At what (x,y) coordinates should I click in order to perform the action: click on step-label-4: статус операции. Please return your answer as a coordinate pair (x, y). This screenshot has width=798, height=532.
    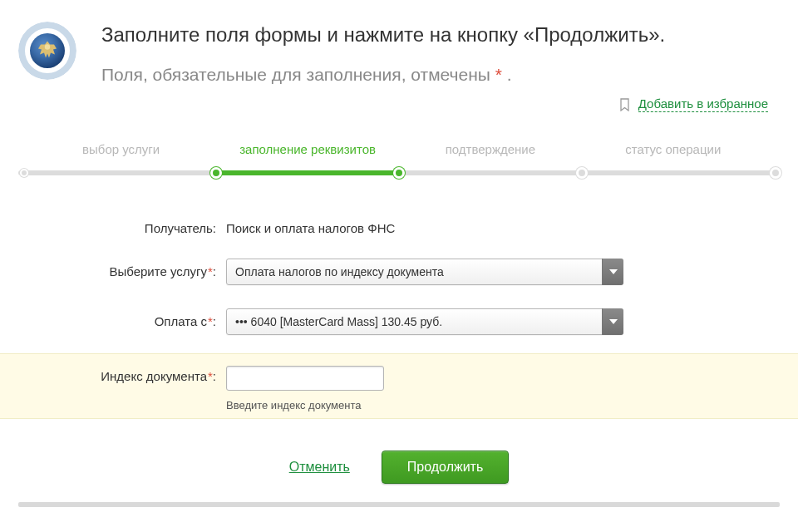
    Looking at the image, I should click on (673, 150).